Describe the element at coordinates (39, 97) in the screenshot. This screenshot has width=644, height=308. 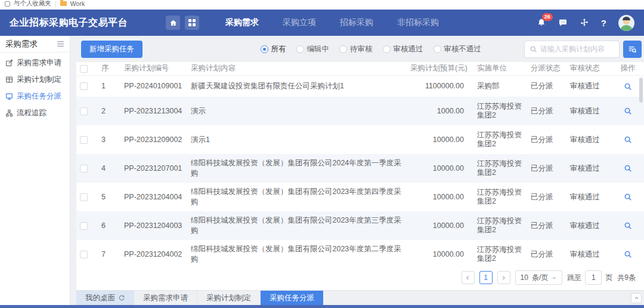
I see `sidebar-item-label: 采购任务分派` at that location.